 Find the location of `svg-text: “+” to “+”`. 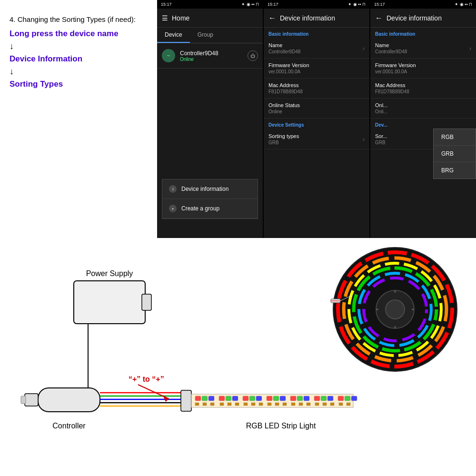

svg-text: “+” to “+” is located at coordinates (147, 379).